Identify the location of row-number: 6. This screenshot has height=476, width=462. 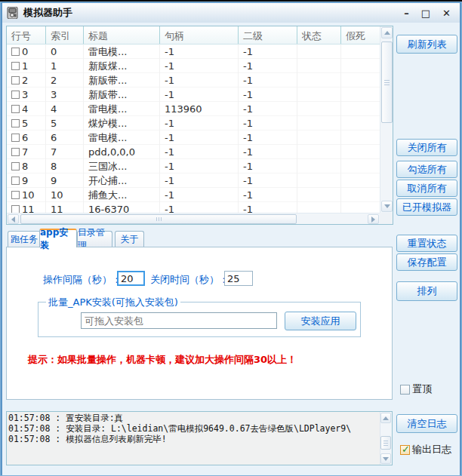
(25, 137).